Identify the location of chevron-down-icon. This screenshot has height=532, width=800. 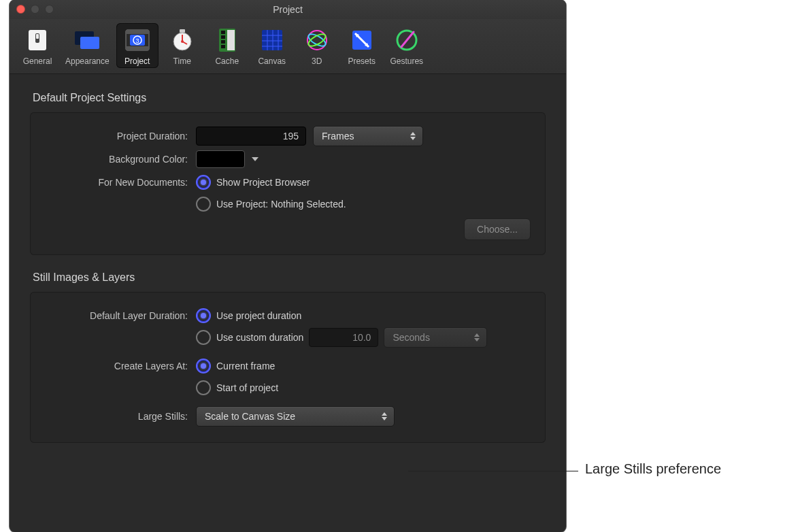
(255, 159).